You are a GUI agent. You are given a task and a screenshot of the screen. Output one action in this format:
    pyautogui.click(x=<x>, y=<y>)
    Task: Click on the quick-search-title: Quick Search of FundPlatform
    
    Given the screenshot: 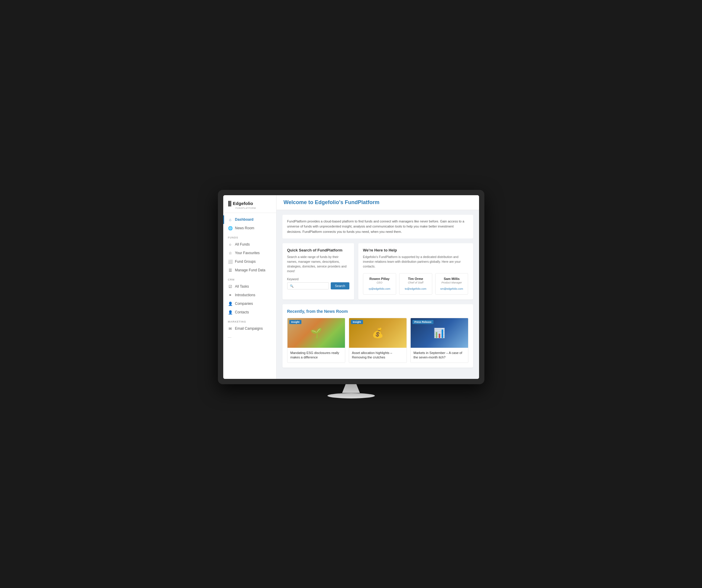 What is the action you would take?
    pyautogui.click(x=318, y=250)
    